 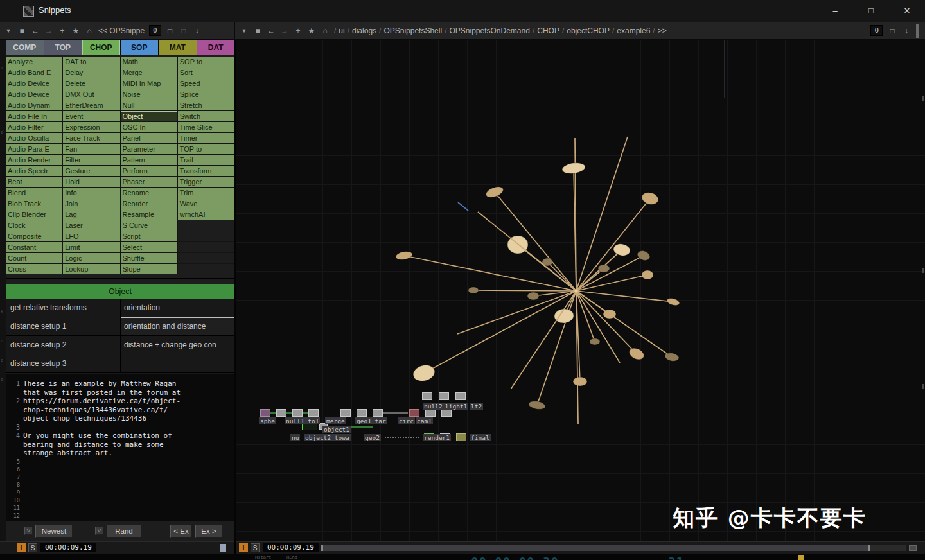 What do you see at coordinates (149, 269) in the screenshot?
I see `op-slope: Slope` at bounding box center [149, 269].